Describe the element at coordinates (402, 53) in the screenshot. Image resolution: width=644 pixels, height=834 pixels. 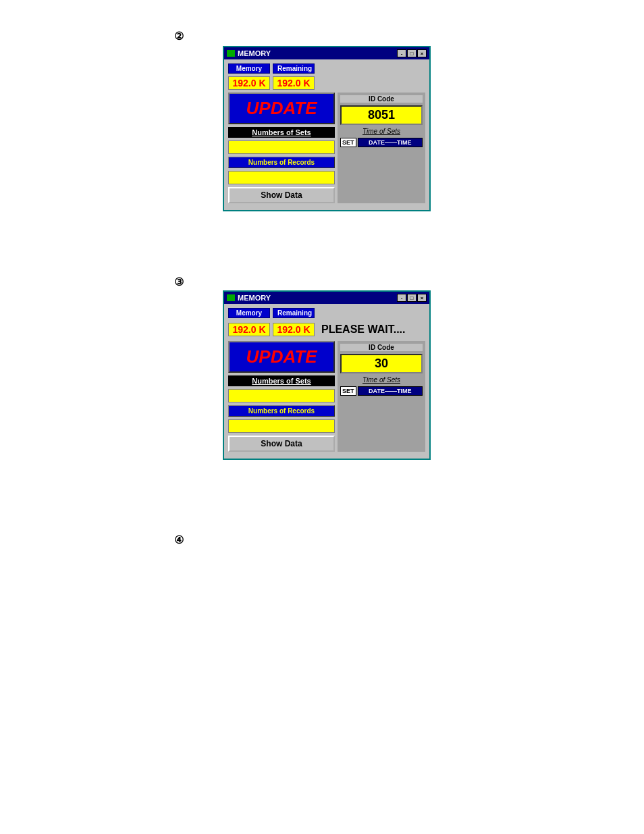
I see `minimize-btn-2: -` at that location.